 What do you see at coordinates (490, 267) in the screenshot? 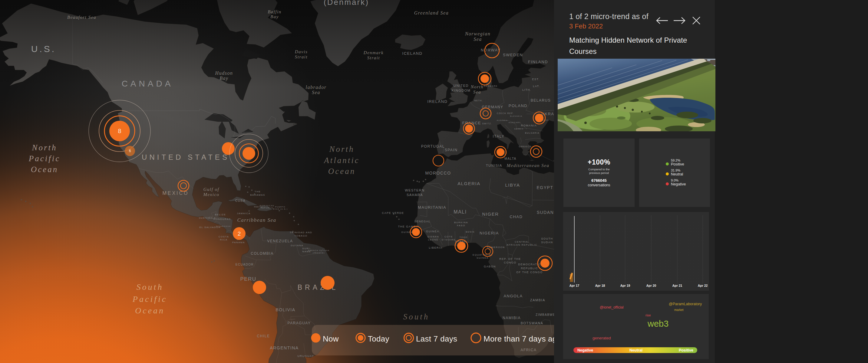
I see `svg-text: GABON` at bounding box center [490, 267].